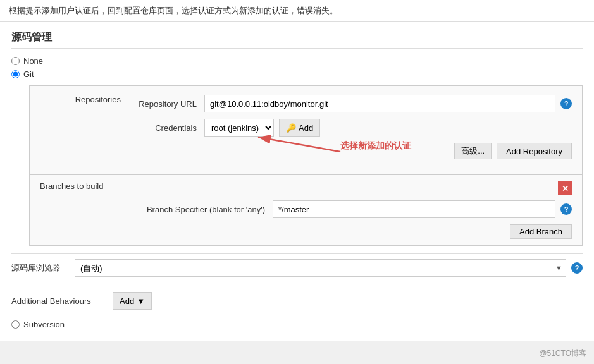 This screenshot has height=364, width=594. I want to click on git-radio, so click(15, 75).